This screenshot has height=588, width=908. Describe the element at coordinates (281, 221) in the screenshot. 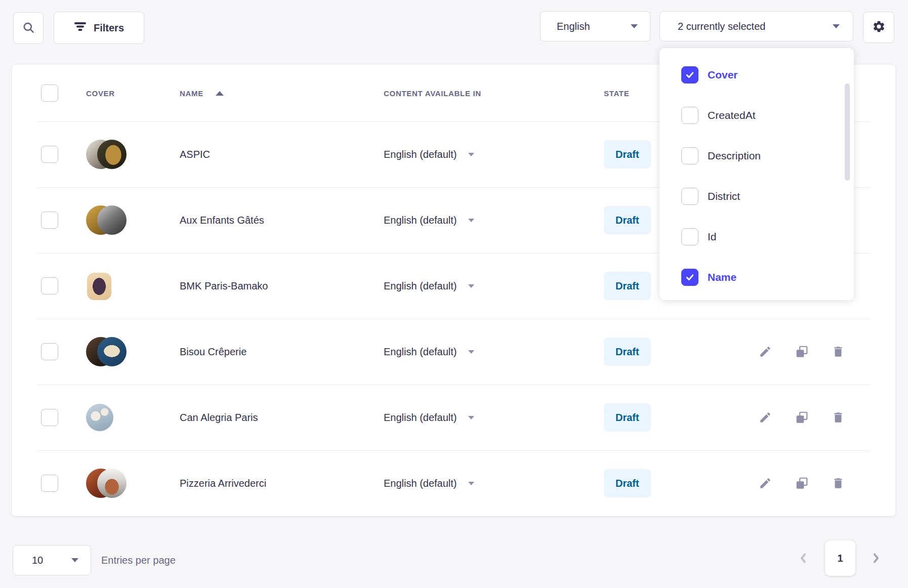

I see `row-name: Aux Enfants Gâtés` at that location.